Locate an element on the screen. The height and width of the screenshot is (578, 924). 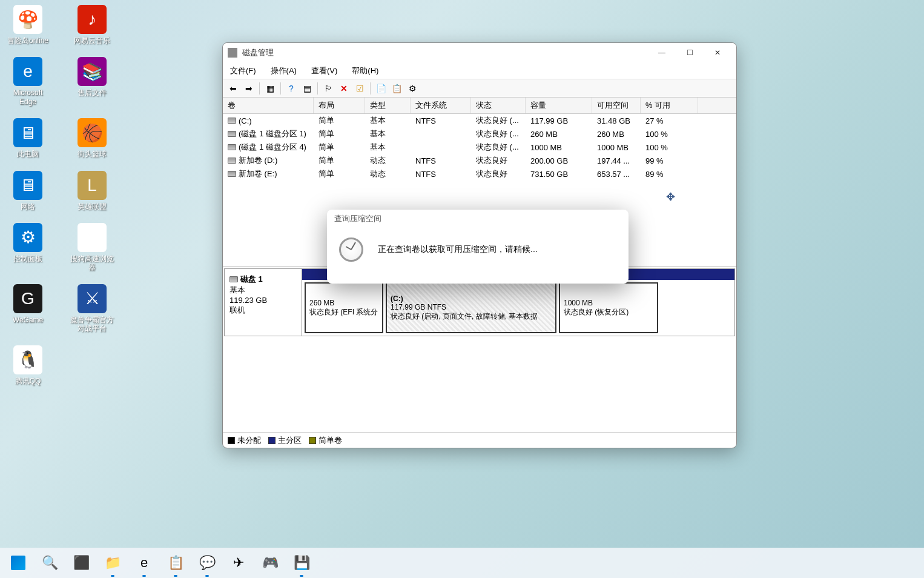
desktop-icon: ⚙控制面板 is located at coordinates (28, 247).